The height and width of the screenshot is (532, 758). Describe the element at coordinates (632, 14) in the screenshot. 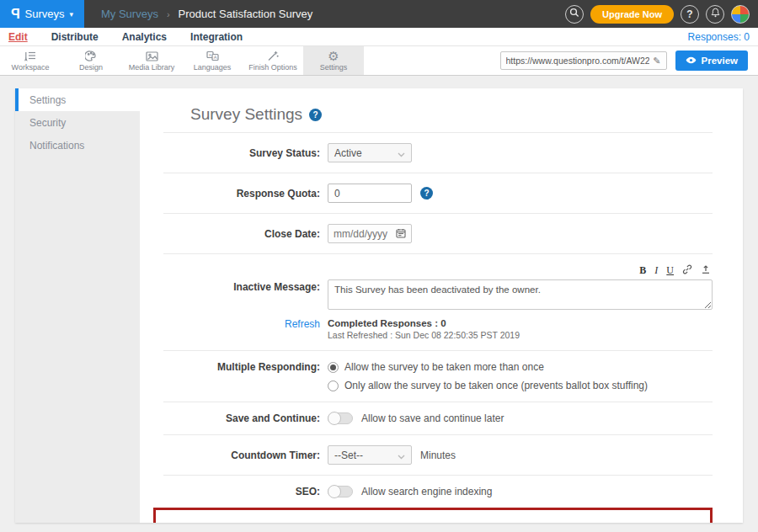

I see `upgrade-now-button: Upgrade Now` at that location.